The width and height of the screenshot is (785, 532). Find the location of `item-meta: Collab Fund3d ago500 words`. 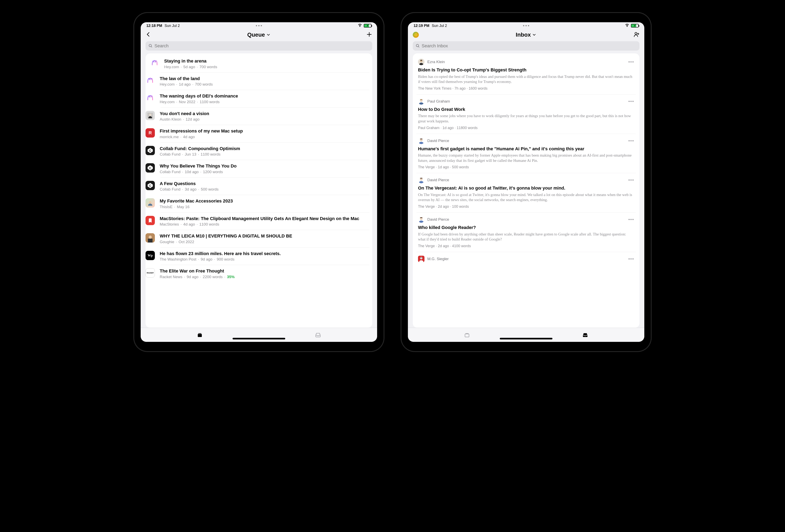

item-meta: Collab Fund3d ago500 words is located at coordinates (262, 189).